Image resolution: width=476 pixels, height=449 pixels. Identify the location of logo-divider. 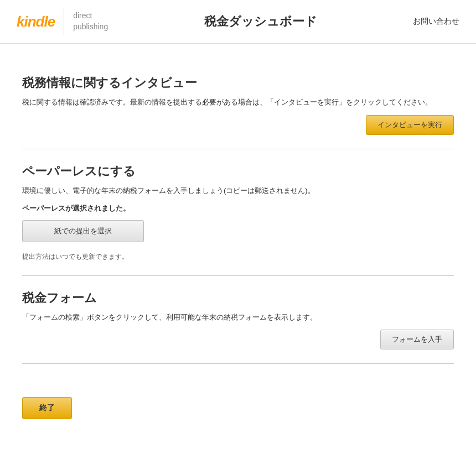
(64, 22).